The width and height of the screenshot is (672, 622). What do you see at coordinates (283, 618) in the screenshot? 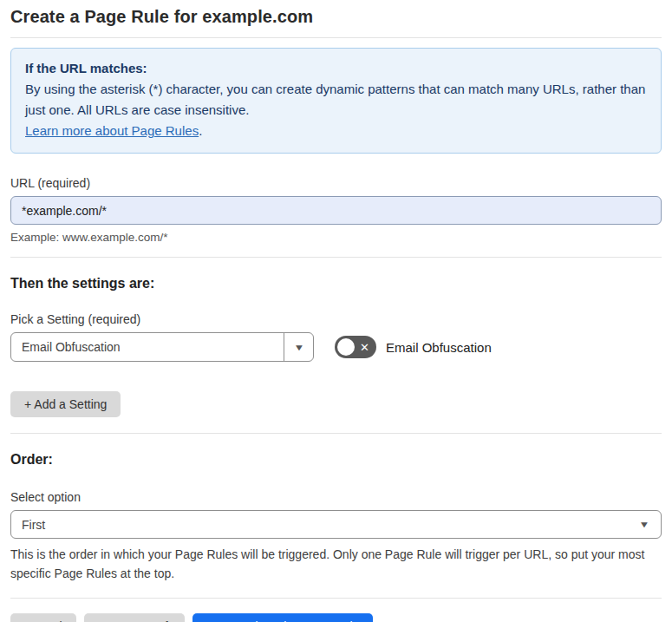
I see `save-and-deploy-button: Save and Deploy Page Rule` at bounding box center [283, 618].